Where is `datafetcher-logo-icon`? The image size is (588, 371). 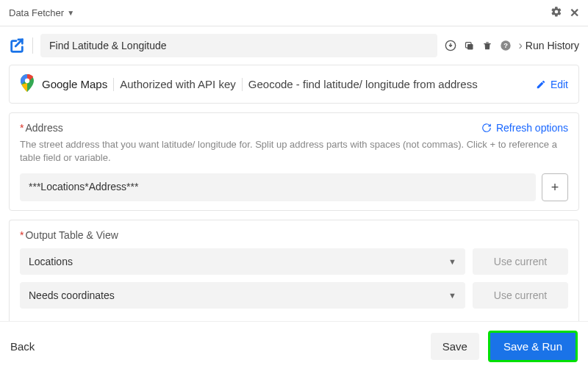 datafetcher-logo-icon is located at coordinates (17, 46).